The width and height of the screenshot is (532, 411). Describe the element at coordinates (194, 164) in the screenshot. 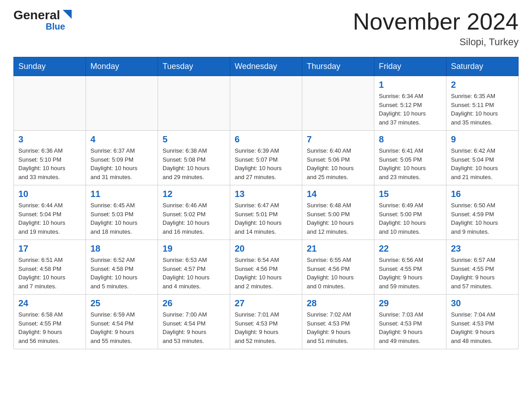

I see `day-info: Sunrise: 6:38 AMSunset: 5:08 PMDaylight:…` at that location.